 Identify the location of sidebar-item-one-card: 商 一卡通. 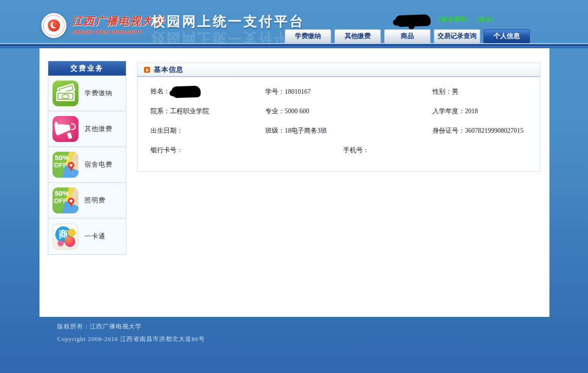
(87, 237).